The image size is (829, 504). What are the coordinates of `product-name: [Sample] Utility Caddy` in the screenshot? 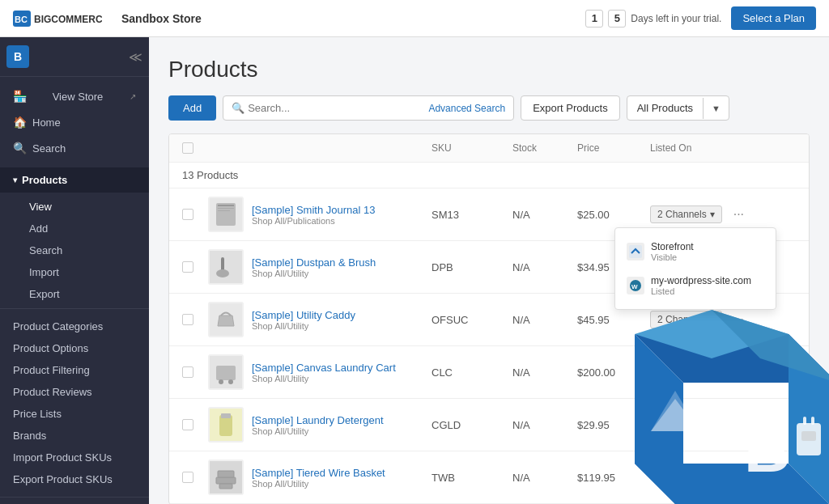 It's located at (342, 316).